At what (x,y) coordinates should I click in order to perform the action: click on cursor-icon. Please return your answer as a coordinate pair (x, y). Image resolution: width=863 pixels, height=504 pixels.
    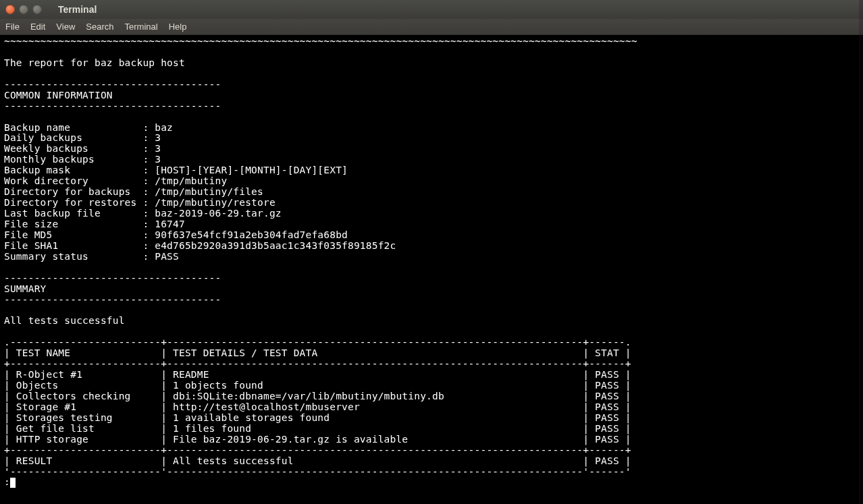
    Looking at the image, I should click on (13, 483).